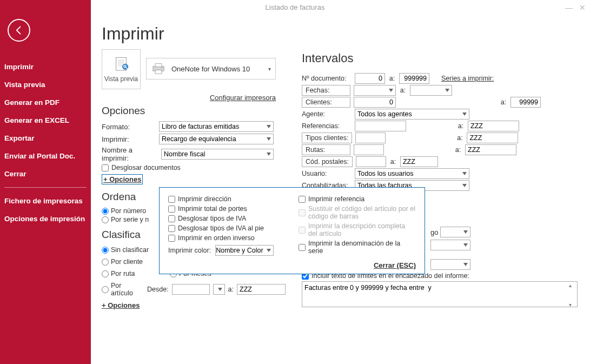 The width and height of the screenshot is (590, 364). Describe the element at coordinates (526, 102) in the screenshot. I see `clientes-to-input` at that location.